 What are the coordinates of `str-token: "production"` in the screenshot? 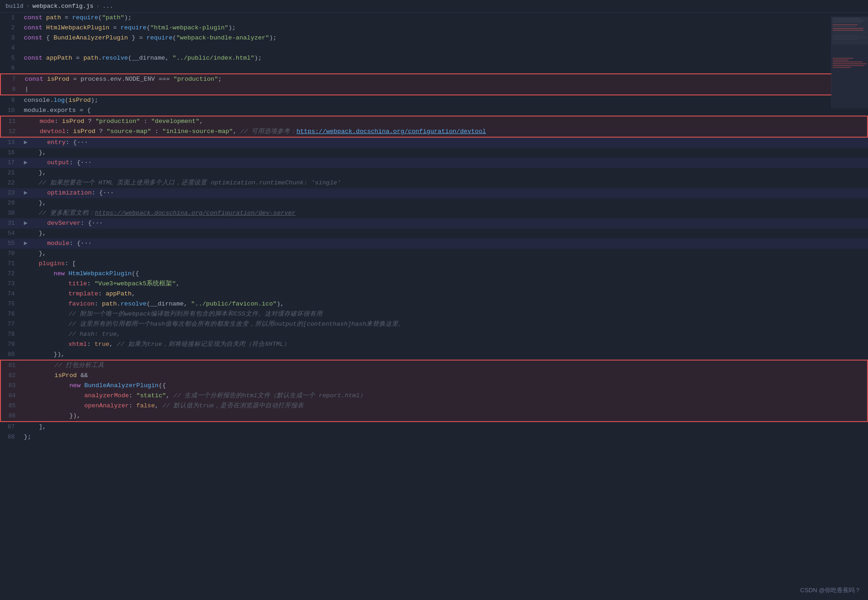 It's located at (195, 79).